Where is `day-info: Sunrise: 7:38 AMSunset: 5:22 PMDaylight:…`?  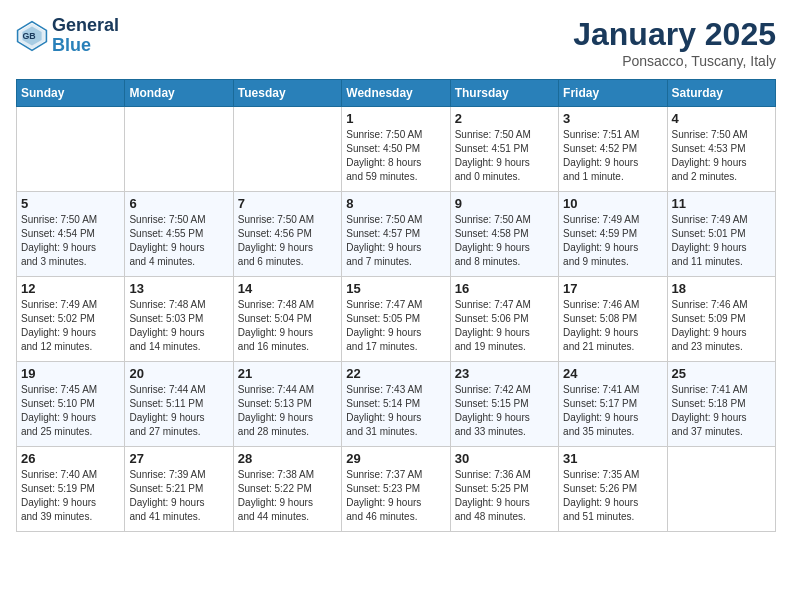 day-info: Sunrise: 7:38 AMSunset: 5:22 PMDaylight:… is located at coordinates (288, 496).